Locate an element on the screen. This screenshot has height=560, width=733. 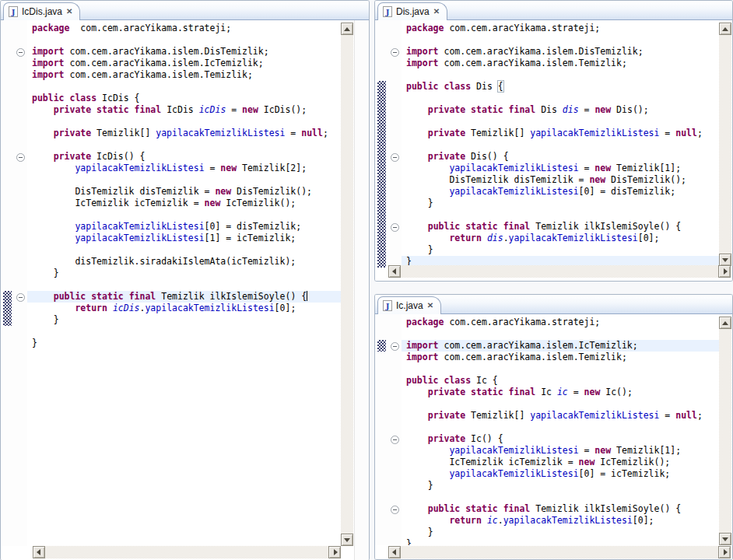
code-token: . is located at coordinates (506, 238).